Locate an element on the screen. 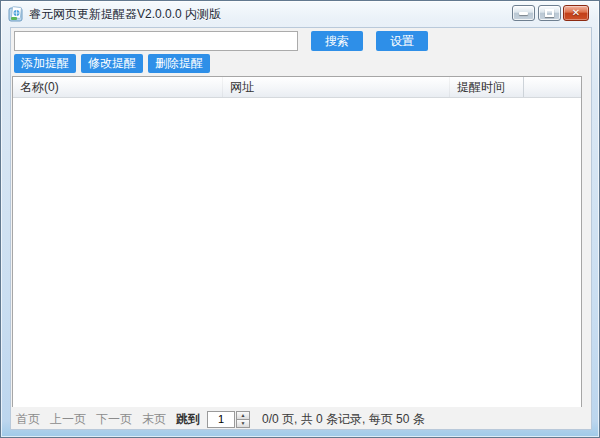  column-header-extra is located at coordinates (552, 87).